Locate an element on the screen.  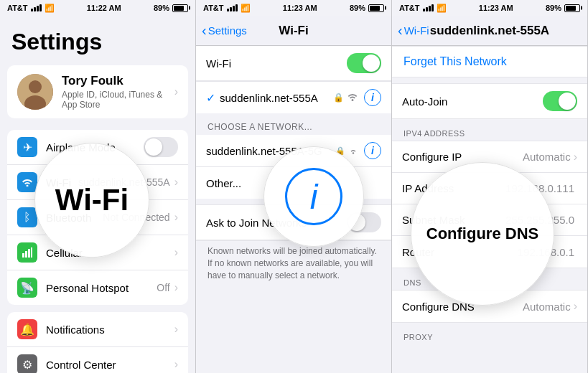
battery-pct-2: 89% is located at coordinates (358, 8).